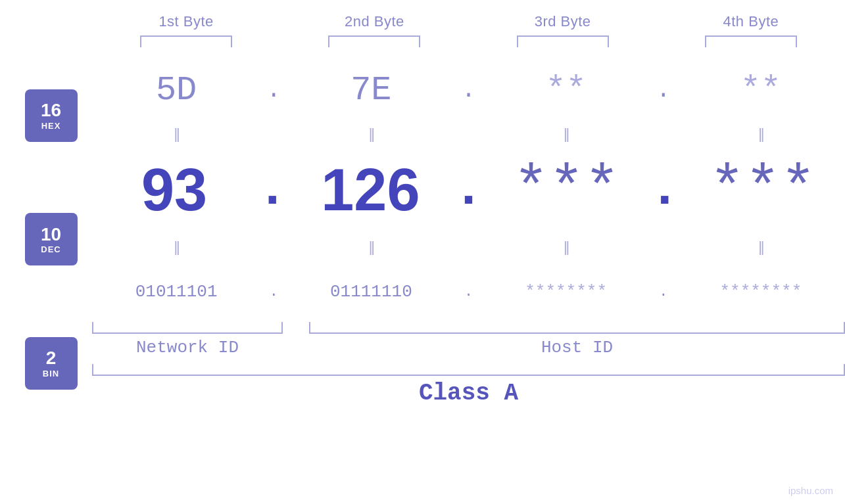 This screenshot has height=504, width=845. What do you see at coordinates (371, 134) in the screenshot?
I see `eq-2: ||` at bounding box center [371, 134].